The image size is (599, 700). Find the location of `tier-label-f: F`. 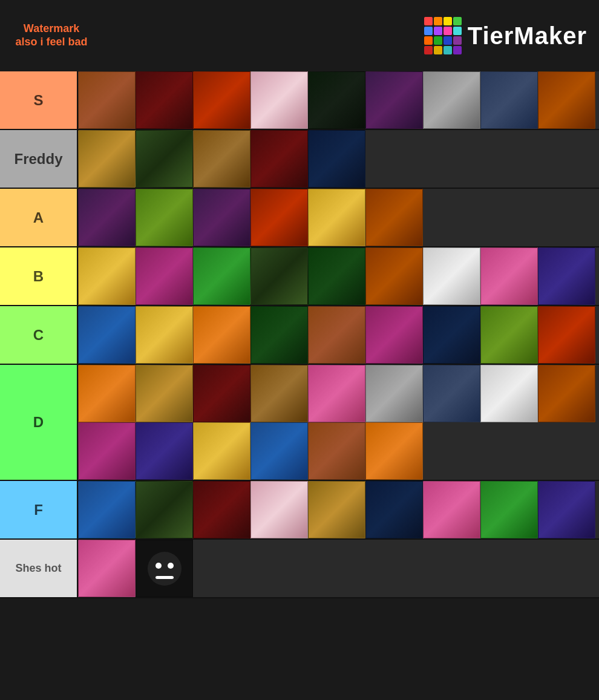

tier-label-f: F is located at coordinates (39, 509).